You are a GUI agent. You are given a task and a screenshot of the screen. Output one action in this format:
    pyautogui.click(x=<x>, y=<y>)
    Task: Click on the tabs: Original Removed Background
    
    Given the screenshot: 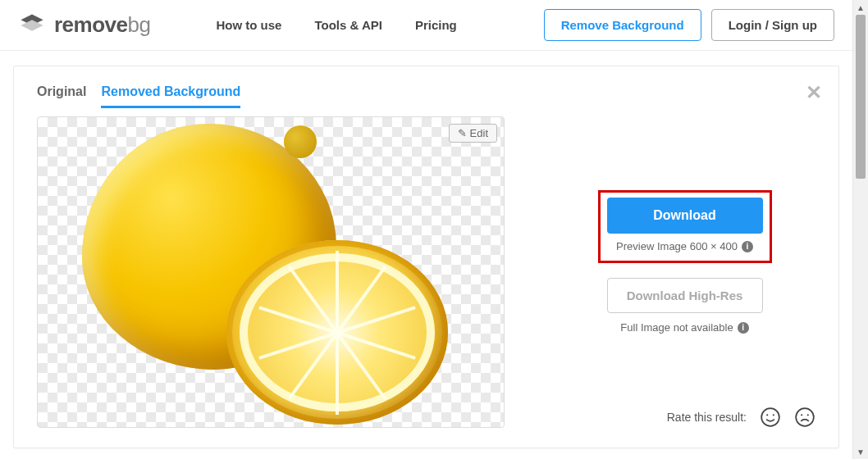 What is the action you would take?
    pyautogui.click(x=427, y=97)
    